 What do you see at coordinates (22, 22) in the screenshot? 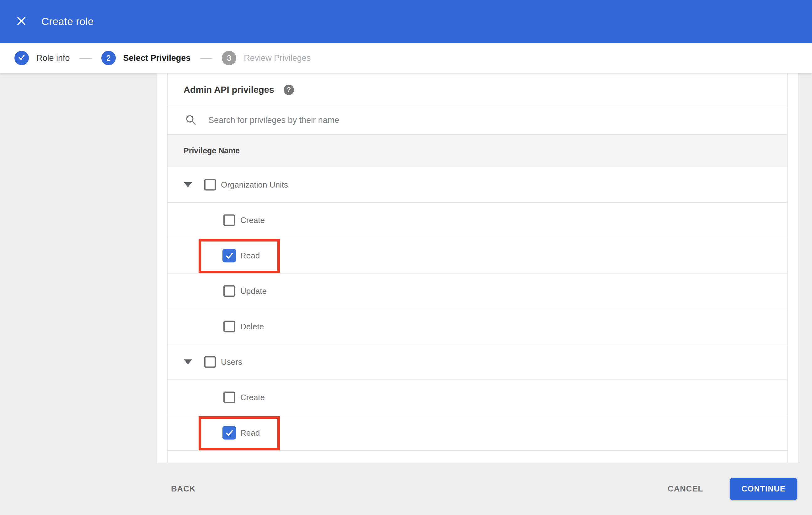
I see `close-button` at bounding box center [22, 22].